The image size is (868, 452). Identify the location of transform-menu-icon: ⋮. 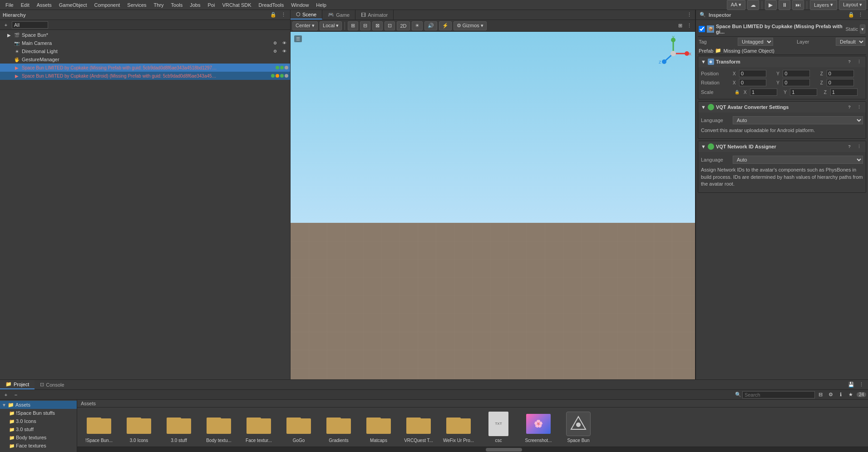
(859, 62).